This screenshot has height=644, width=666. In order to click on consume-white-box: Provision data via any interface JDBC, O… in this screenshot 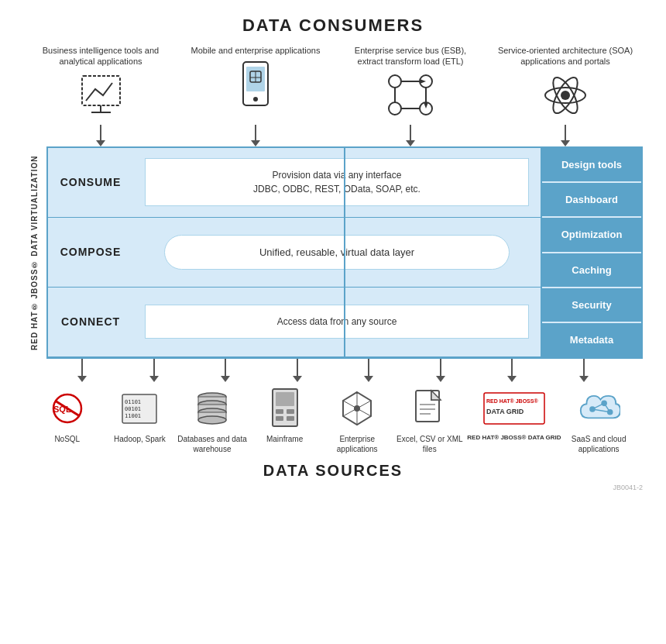, I will do `click(337, 182)`.